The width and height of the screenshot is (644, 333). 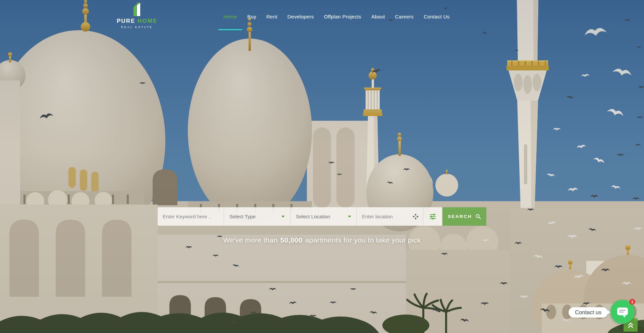 What do you see at coordinates (405, 17) in the screenshot?
I see `nav-item-careers: Careers` at bounding box center [405, 17].